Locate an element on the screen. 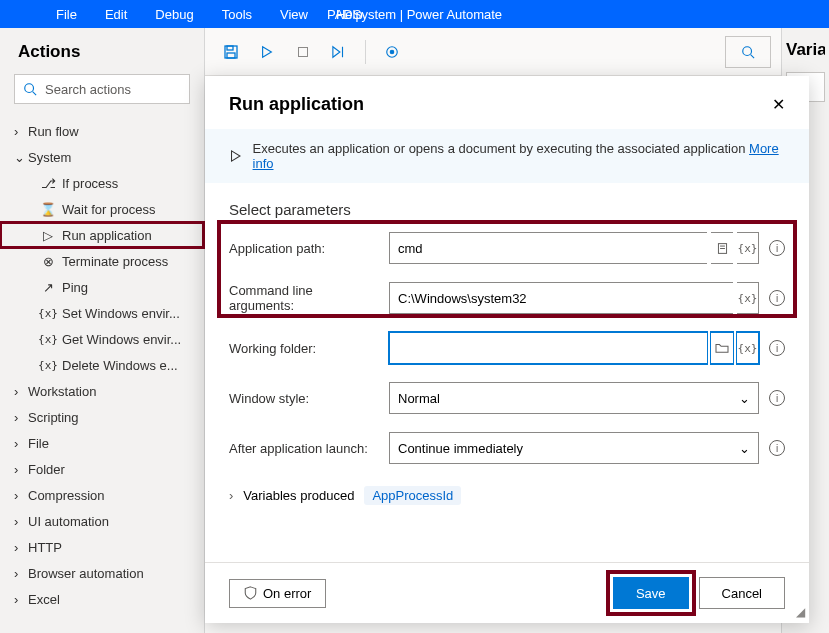  tree-browser-automation: ›Browser automation is located at coordinates (102, 573).